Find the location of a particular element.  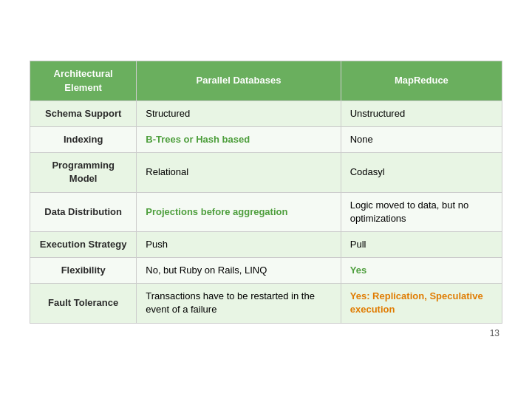

row-col3: Pull is located at coordinates (421, 244).